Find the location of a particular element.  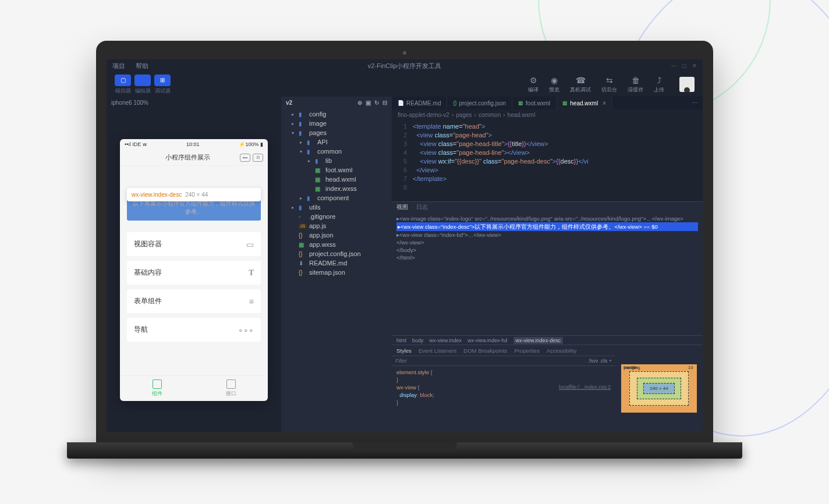

editor-tab: 📄README.md is located at coordinates (419, 103).